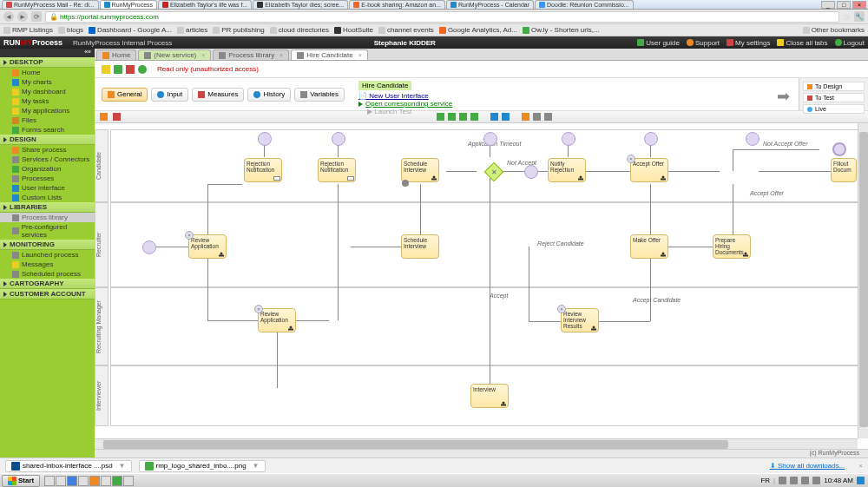  What do you see at coordinates (50, 4) in the screenshot?
I see `browser-tab: RunMyProcess Mail - Re: di...` at bounding box center [50, 4].